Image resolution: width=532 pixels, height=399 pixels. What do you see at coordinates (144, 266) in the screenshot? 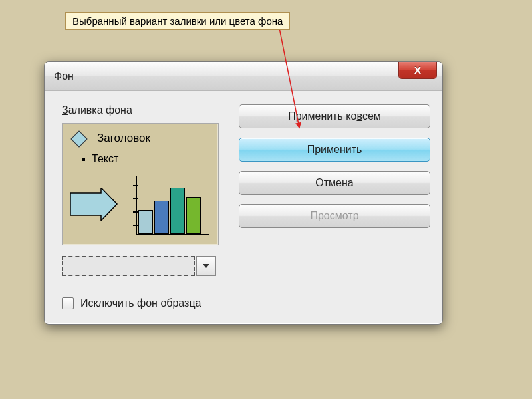
I see `fill-selector-row` at bounding box center [144, 266].